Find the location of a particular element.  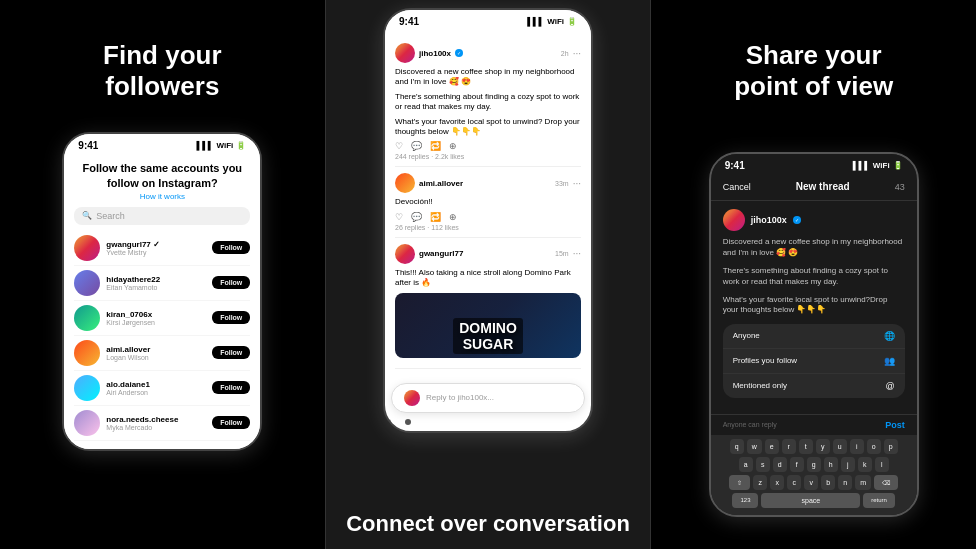

audience-label-following: Profiles you follow is located at coordinates (765, 360).